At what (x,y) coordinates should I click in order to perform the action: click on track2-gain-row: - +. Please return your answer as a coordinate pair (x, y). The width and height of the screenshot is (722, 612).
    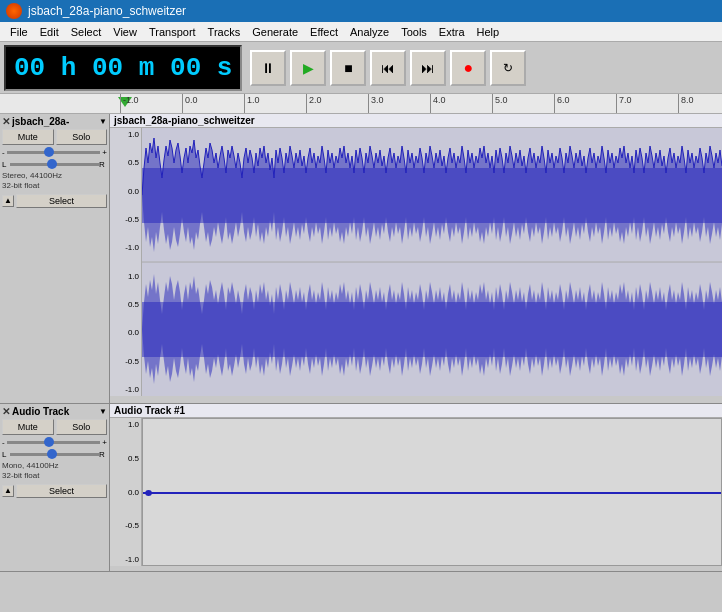
    Looking at the image, I should click on (54, 442).